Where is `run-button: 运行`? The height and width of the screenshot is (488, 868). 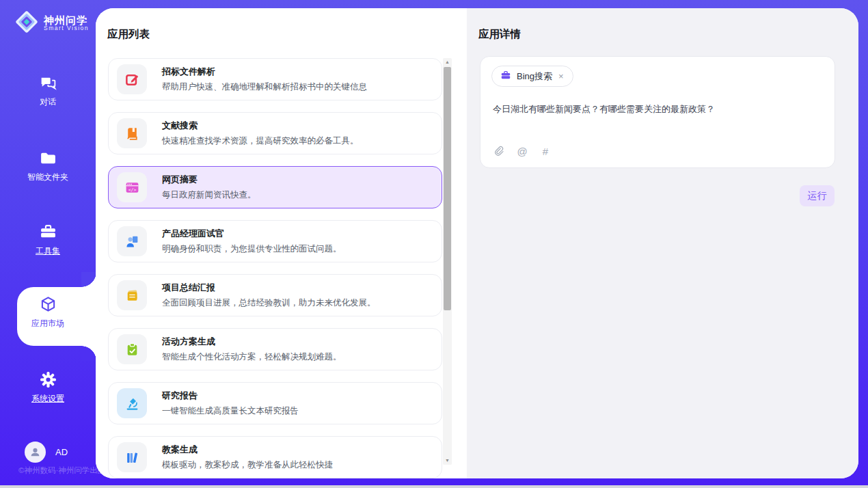
run-button: 运行 is located at coordinates (817, 195).